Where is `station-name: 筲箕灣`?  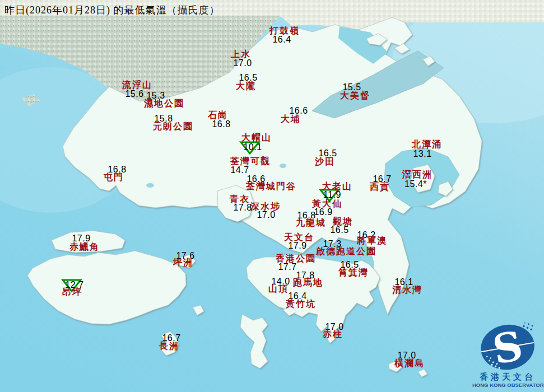
station-name: 筲箕灣 is located at coordinates (354, 273).